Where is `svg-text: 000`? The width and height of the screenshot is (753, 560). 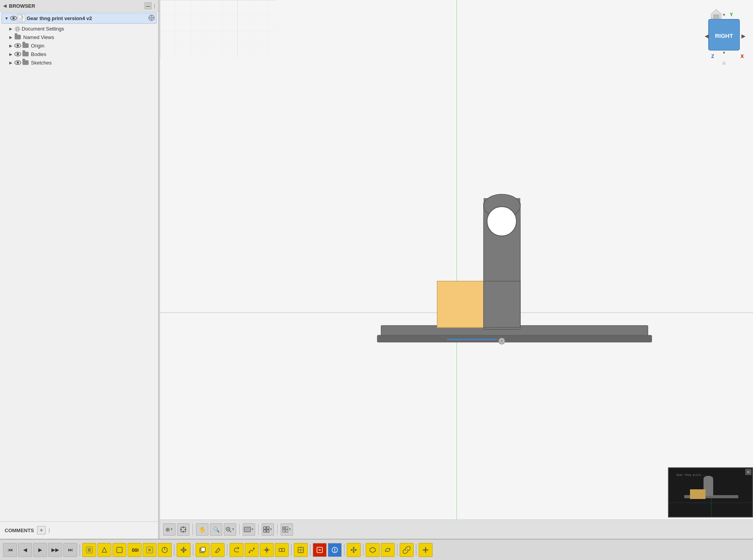 svg-text: 000 is located at coordinates (135, 550).